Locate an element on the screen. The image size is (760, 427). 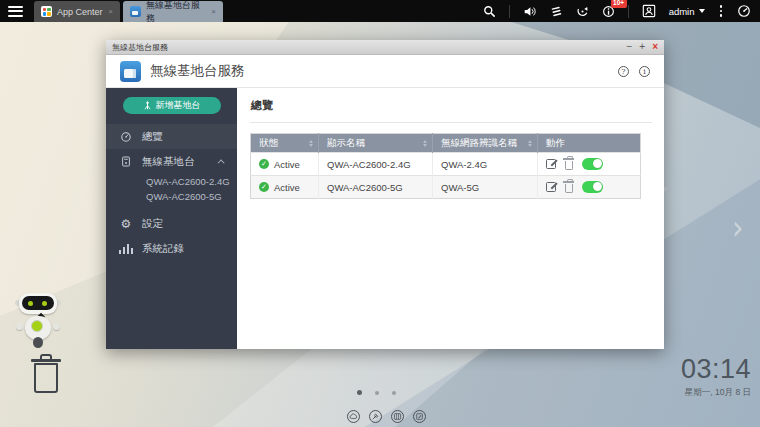
enable-toggle-2g is located at coordinates (592, 164).